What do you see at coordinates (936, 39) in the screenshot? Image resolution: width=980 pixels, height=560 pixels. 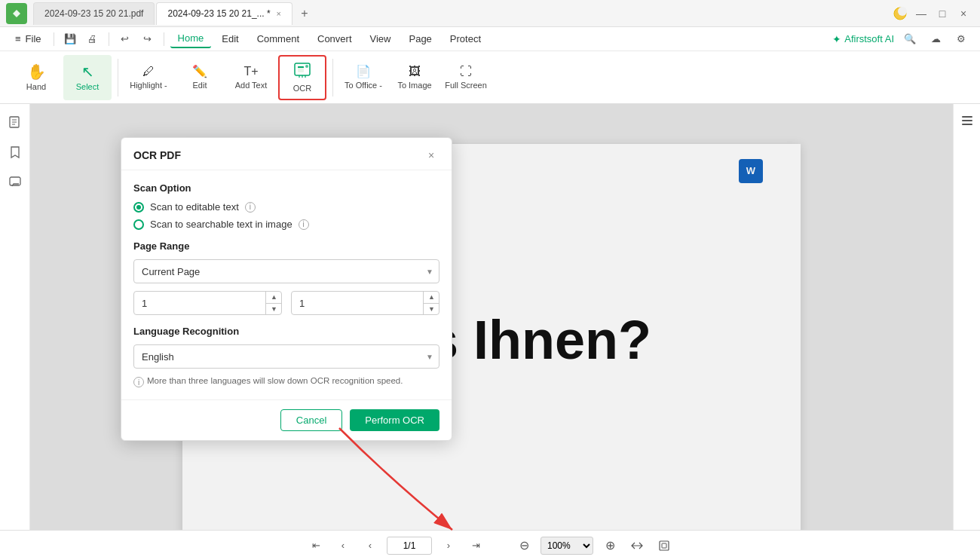 I see `cloud-button: ☁` at bounding box center [936, 39].